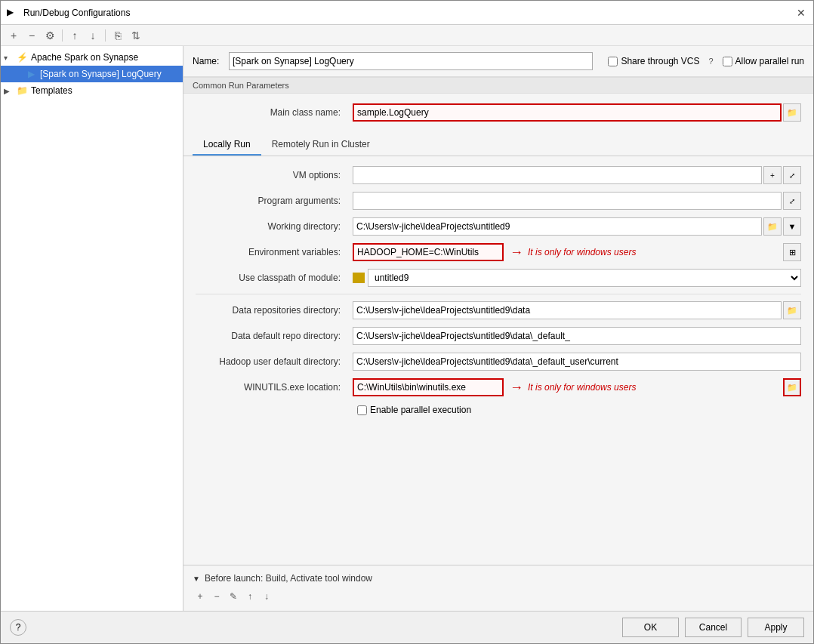 Image resolution: width=814 pixels, height=644 pixels. I want to click on hadoop-user-row: Hadoop user default directory:, so click(498, 362).